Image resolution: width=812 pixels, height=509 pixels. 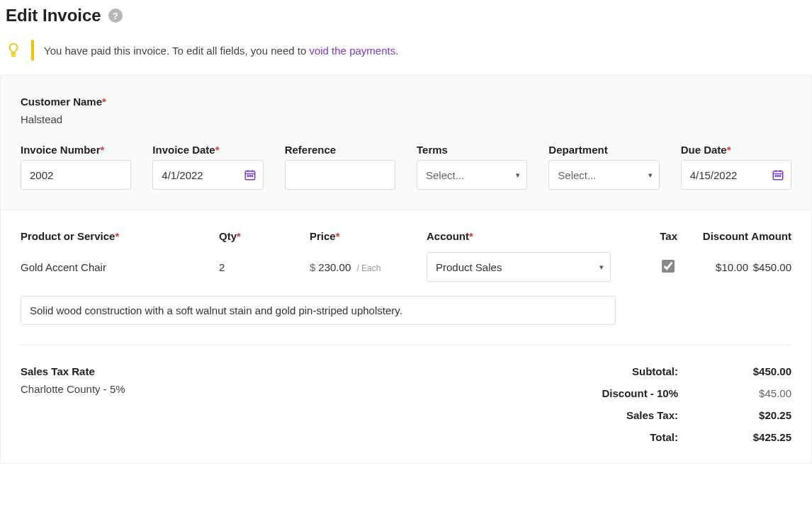 I want to click on department-label: Department, so click(x=604, y=150).